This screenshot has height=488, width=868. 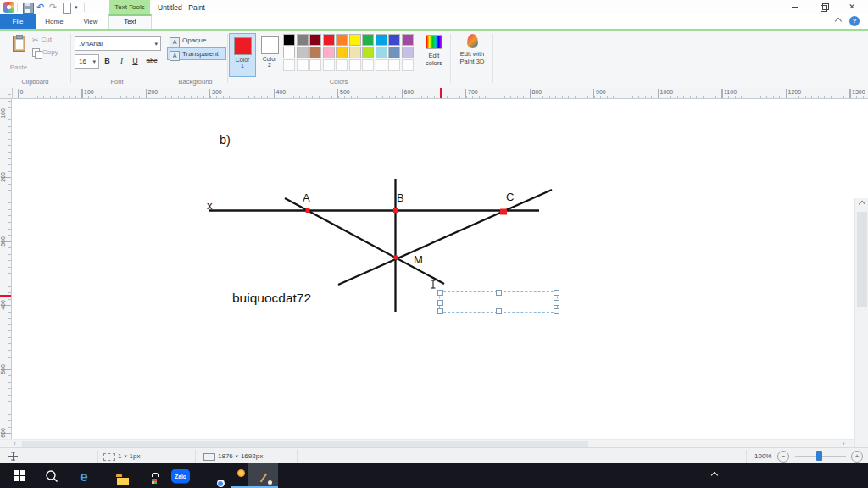 I want to click on new-document-icon, so click(x=67, y=8).